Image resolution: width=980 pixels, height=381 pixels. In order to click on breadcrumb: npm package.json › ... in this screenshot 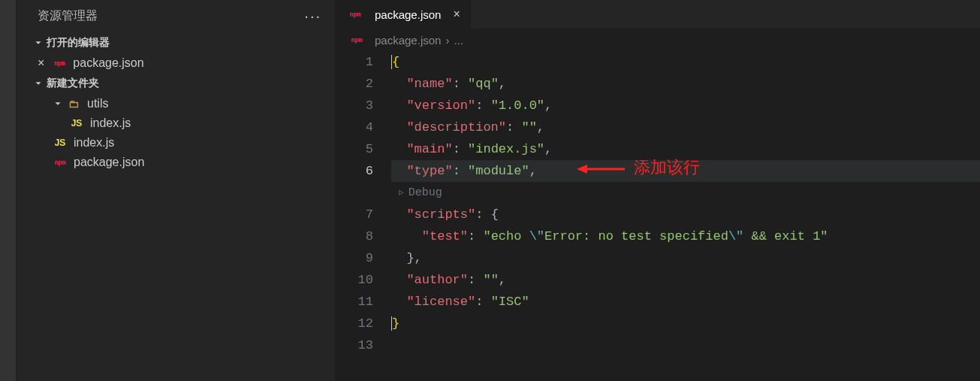, I will do `click(658, 40)`.